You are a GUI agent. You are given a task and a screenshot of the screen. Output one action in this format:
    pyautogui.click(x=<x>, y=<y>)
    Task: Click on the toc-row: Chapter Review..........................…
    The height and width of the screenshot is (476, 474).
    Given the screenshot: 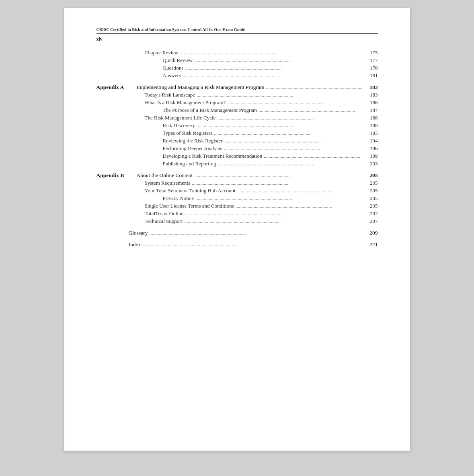 What is the action you would take?
    pyautogui.click(x=237, y=53)
    